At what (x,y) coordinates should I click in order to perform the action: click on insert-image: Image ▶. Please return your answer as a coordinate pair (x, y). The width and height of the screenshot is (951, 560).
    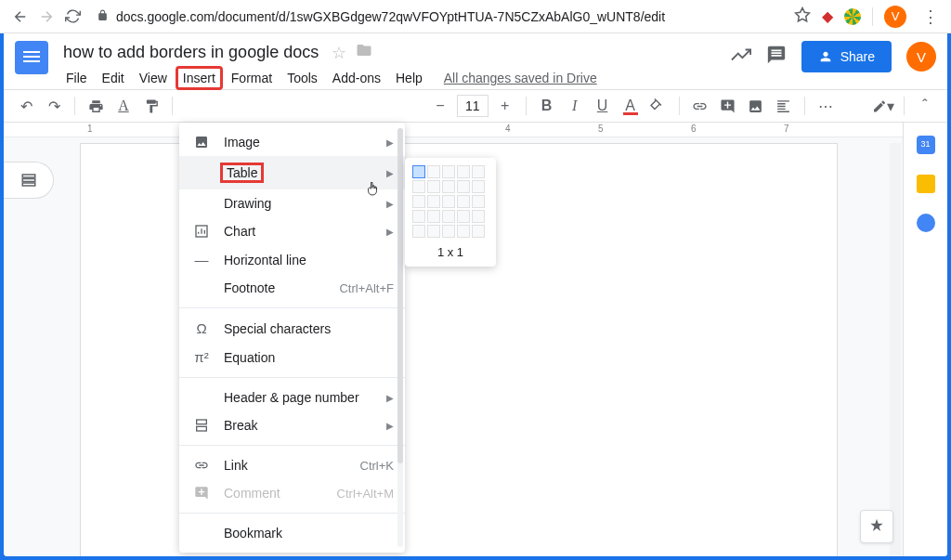
    Looking at the image, I should click on (292, 142).